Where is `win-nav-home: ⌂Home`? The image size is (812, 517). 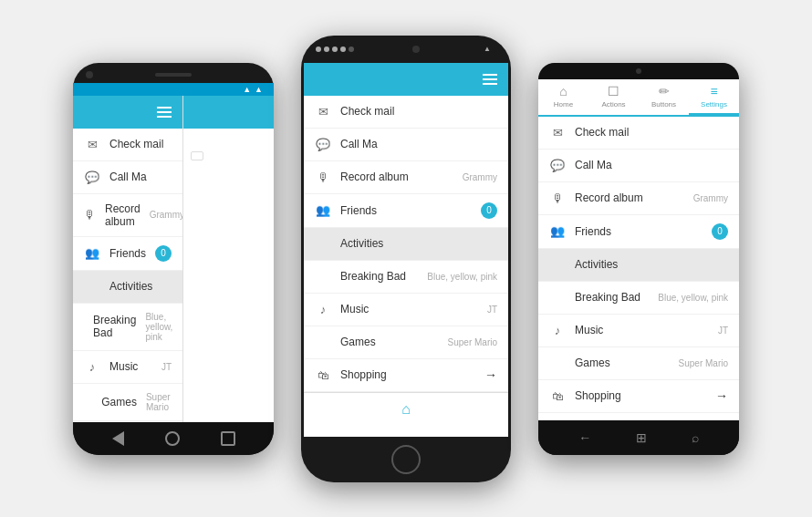 win-nav-home: ⌂Home is located at coordinates (564, 97).